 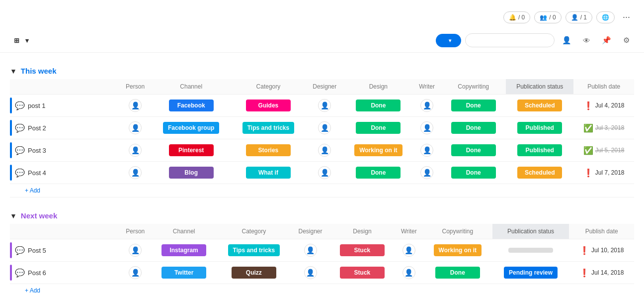 What do you see at coordinates (191, 128) in the screenshot?
I see `row-channel-cell: Facebook group` at bounding box center [191, 128].